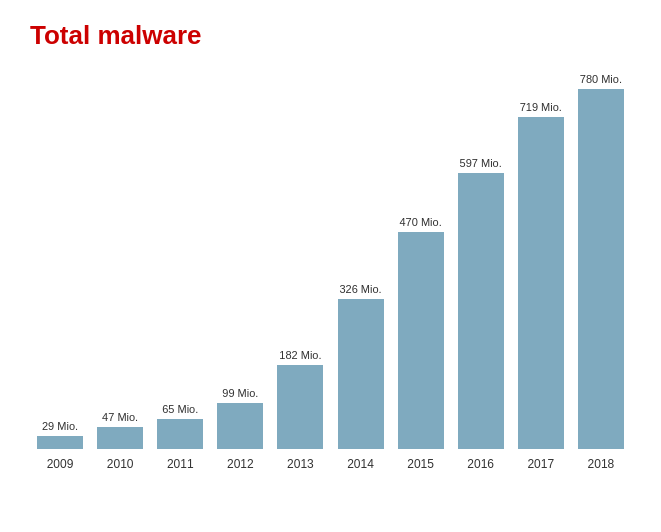 This screenshot has height=532, width=661. I want to click on bar-2011, so click(180, 434).